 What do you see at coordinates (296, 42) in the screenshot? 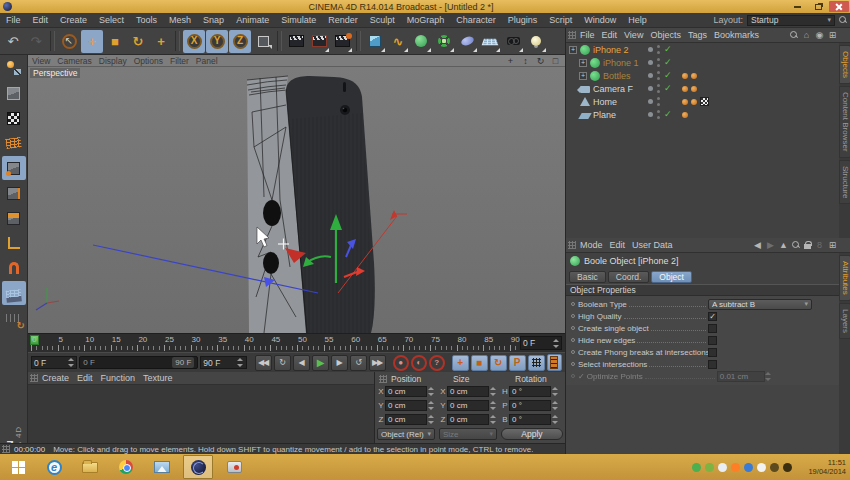
I see `render-view-button` at bounding box center [296, 42].